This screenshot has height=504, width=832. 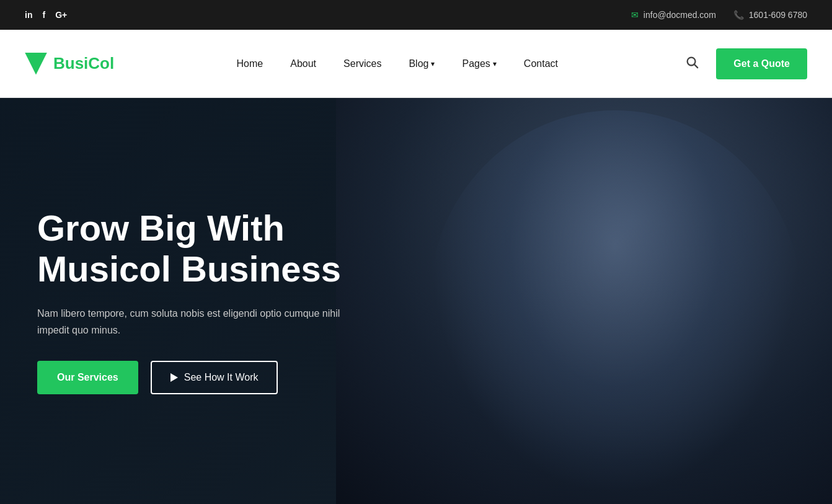 What do you see at coordinates (635, 15) in the screenshot?
I see `email-icon: ✉` at bounding box center [635, 15].